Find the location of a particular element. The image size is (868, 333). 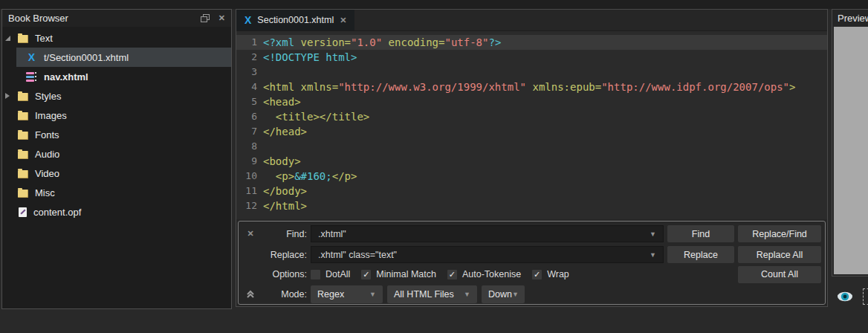

tab-section0001: X Section0001.xhtml ✕ is located at coordinates (296, 20).